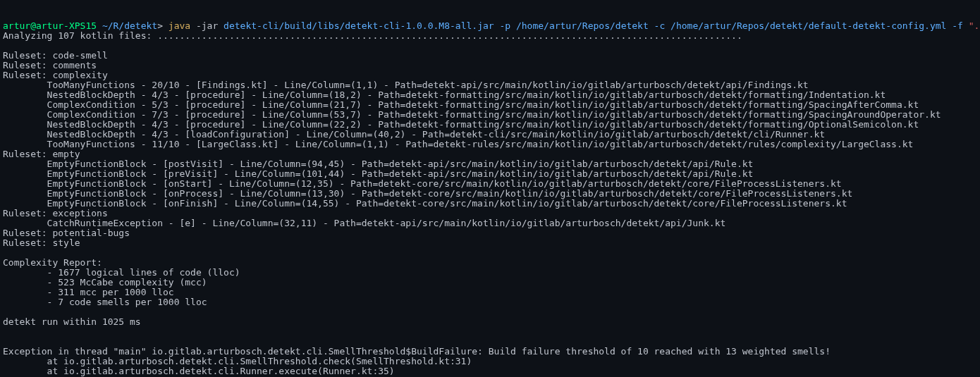  Describe the element at coordinates (461, 104) in the screenshot. I see `cx-2: ComplexCondition - 5/3 - [procedure] - L…` at that location.